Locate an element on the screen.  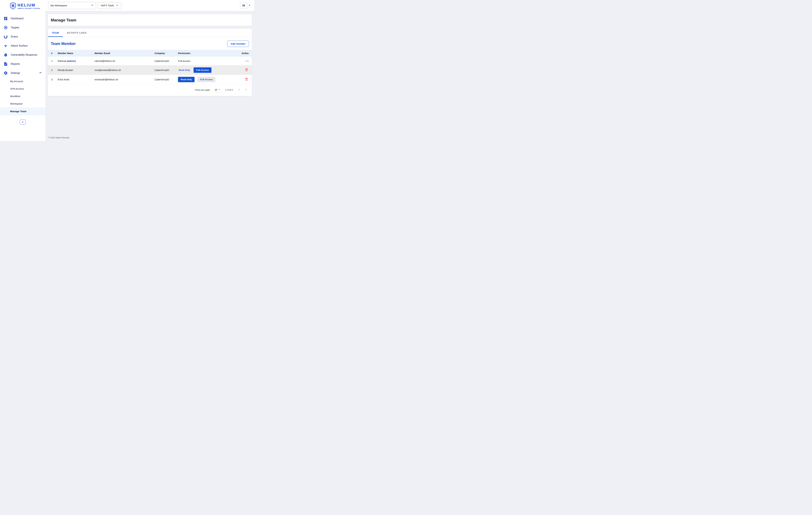
table-row: 3 Erick Andri erickandri@helium.sh Cyber… is located at coordinates (150, 80).